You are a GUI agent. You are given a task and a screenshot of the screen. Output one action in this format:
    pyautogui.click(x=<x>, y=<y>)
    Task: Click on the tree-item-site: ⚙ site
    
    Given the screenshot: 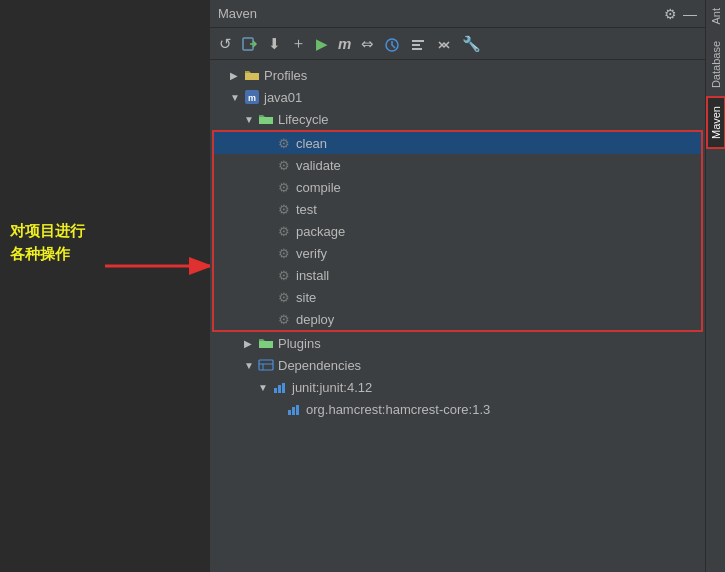 What is the action you would take?
    pyautogui.click(x=458, y=297)
    